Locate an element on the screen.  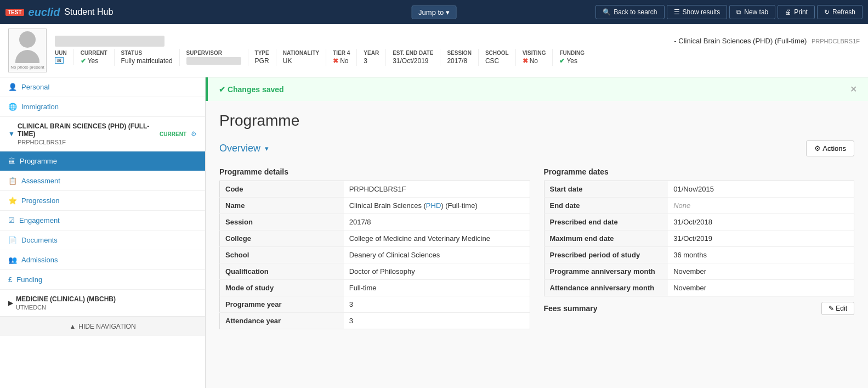
student-name-blurred is located at coordinates (110, 41).